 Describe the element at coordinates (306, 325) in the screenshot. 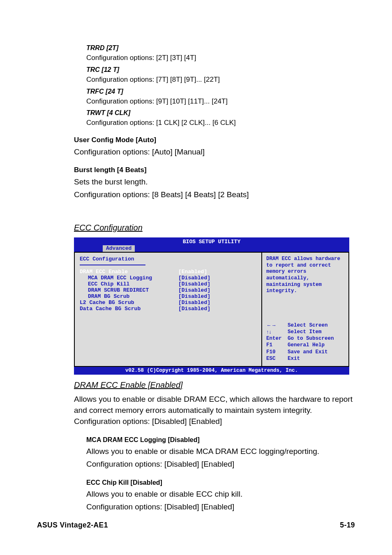

I see `bios-nav-row: ←→Select Screen` at that location.